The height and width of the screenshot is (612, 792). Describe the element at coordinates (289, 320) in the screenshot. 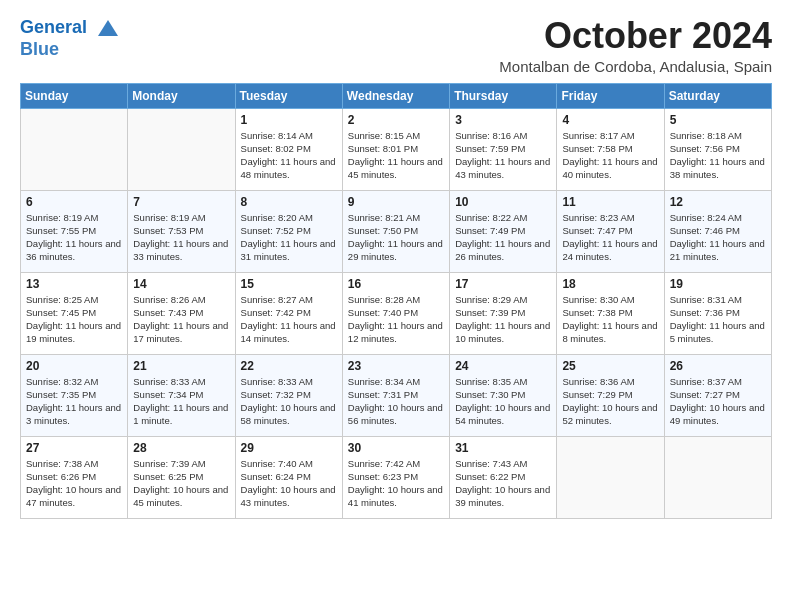

I see `day-info: Sunrise: 8:27 AM Sunset: 7:42 PM Dayligh…` at that location.